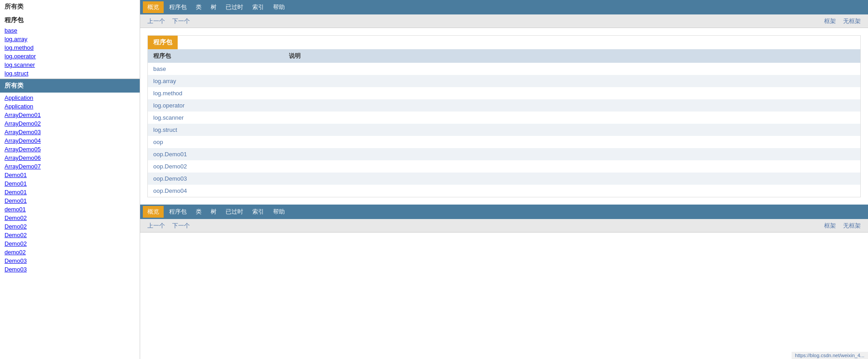 The width and height of the screenshot is (868, 359). What do you see at coordinates (70, 124) in the screenshot?
I see `sidebar-class-item: ArrayDemo02` at bounding box center [70, 124].